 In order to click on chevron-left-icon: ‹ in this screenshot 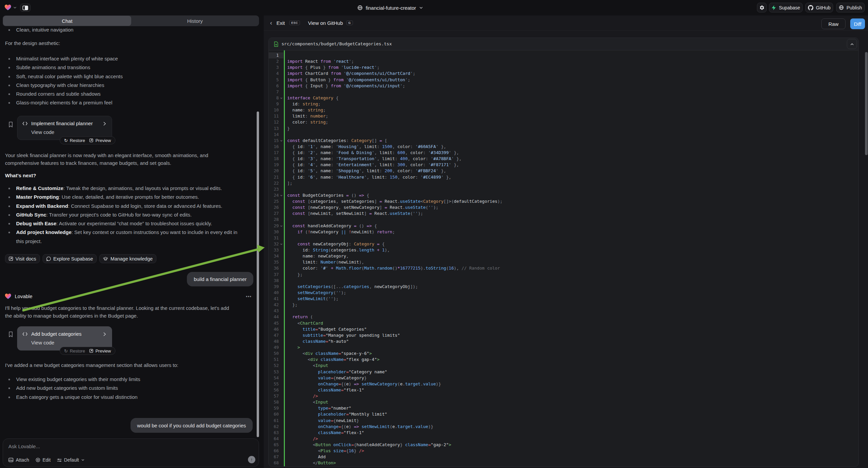, I will do `click(271, 23)`.